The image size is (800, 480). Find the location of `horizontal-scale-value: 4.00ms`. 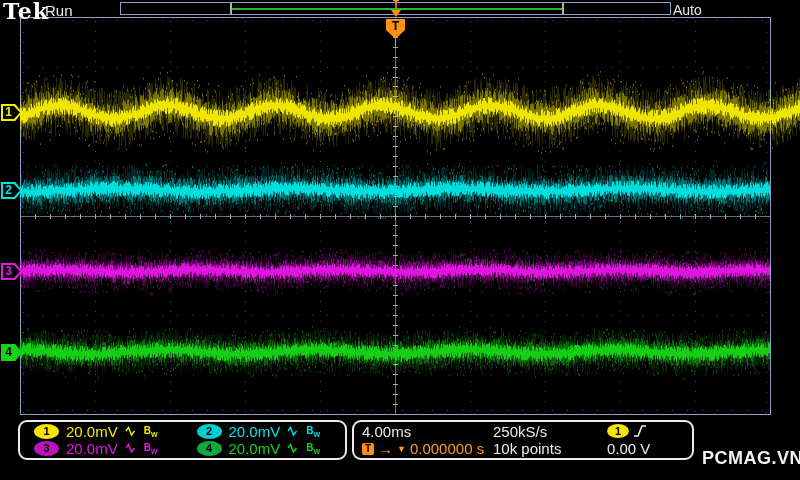

horizontal-scale-value: 4.00ms is located at coordinates (386, 432).